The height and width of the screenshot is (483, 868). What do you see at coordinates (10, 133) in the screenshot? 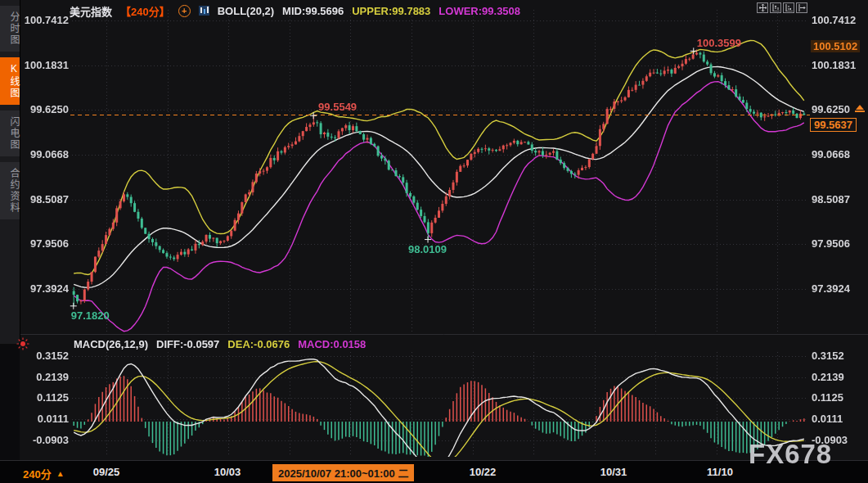
I see `sidebar-item-2: 闪电图` at bounding box center [10, 133].